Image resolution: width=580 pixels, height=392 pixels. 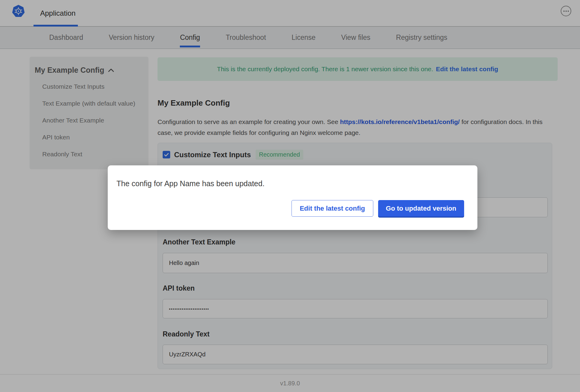 I want to click on edit-latest-config-button: Edit the latest config, so click(x=332, y=208).